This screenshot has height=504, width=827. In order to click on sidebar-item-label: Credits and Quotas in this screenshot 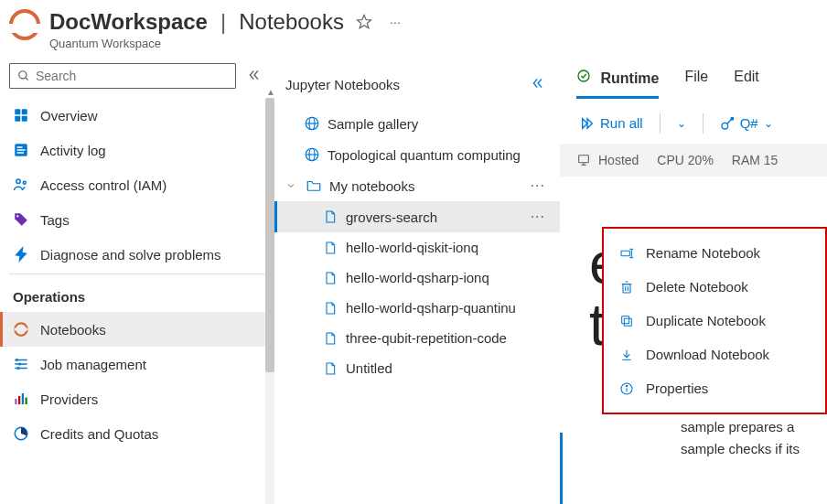, I will do `click(99, 434)`.